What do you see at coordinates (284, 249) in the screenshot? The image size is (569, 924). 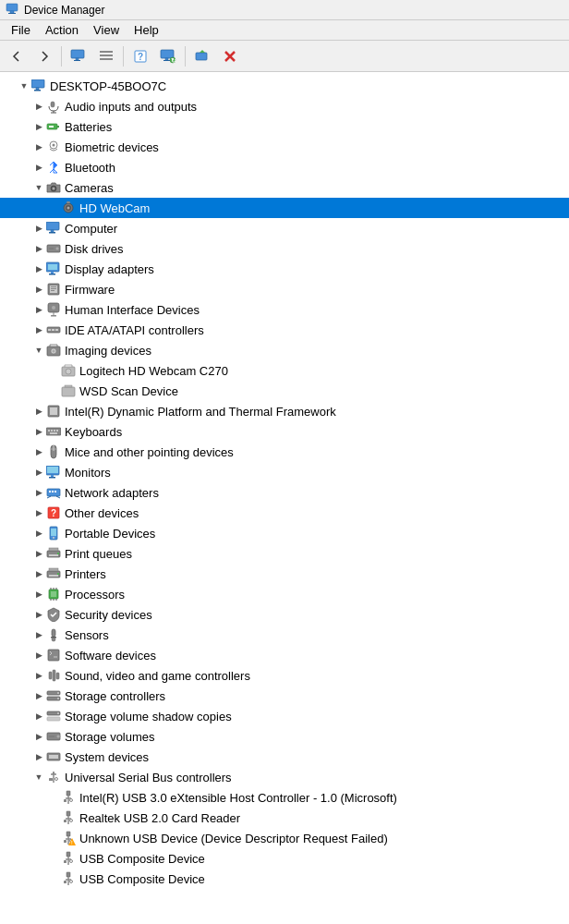 I see `tree-diskdrives: ▶ Disk drives` at bounding box center [284, 249].